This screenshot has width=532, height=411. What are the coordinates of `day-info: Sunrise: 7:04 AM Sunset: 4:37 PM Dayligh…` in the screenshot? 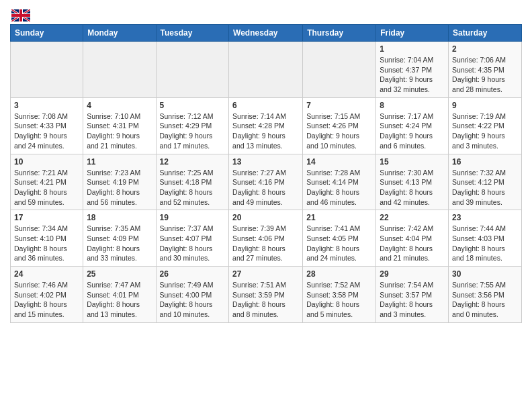 It's located at (412, 75).